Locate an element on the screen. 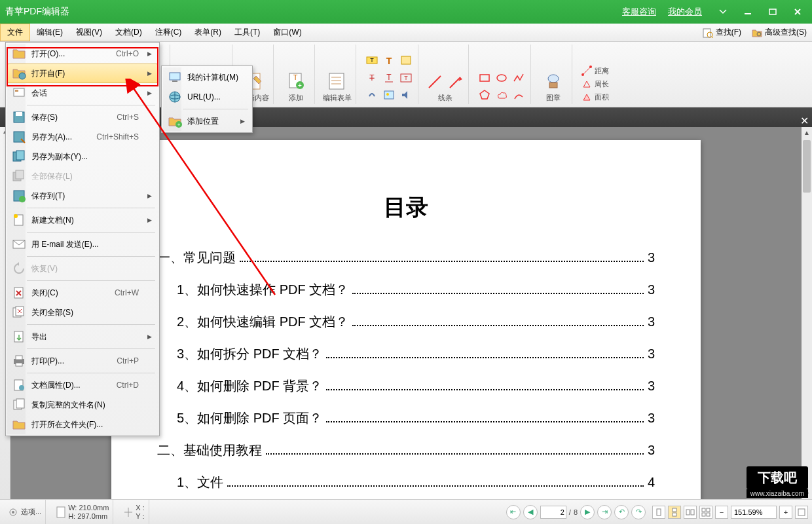 The height and width of the screenshot is (524, 812). pencil-button is located at coordinates (519, 95).